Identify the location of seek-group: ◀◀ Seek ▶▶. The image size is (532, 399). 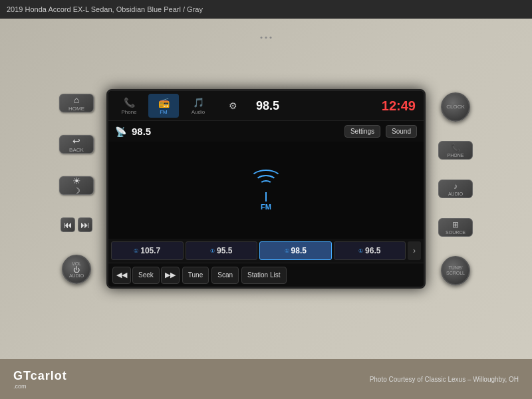
(146, 275).